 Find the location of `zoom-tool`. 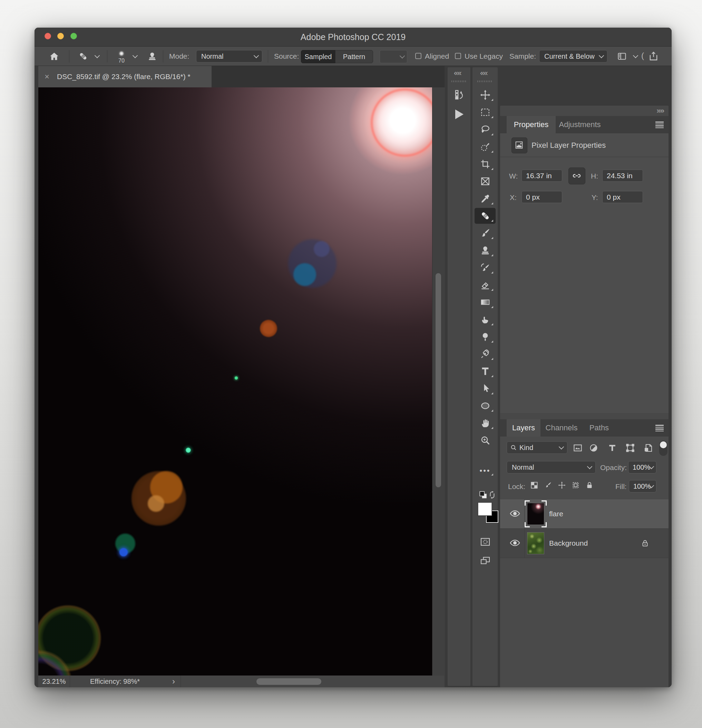

zoom-tool is located at coordinates (485, 441).